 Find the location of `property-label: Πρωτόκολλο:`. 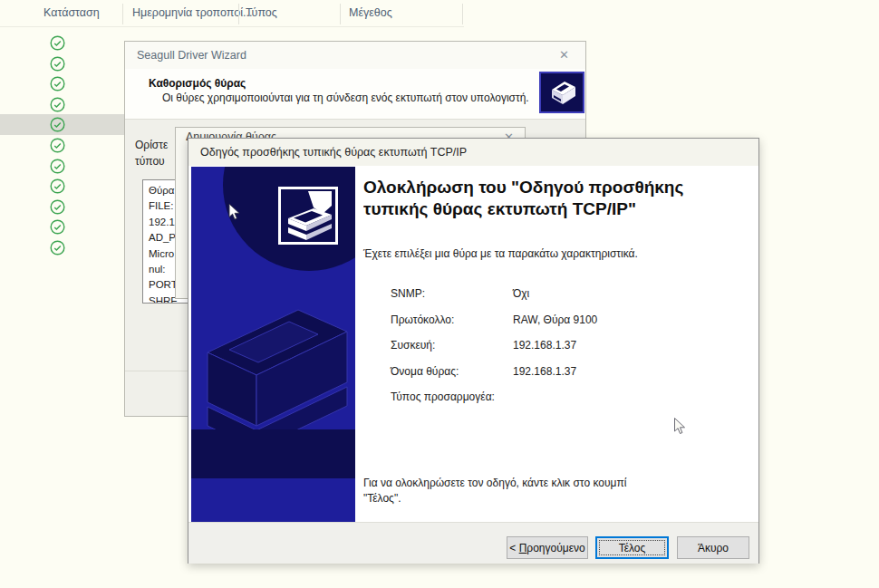

property-label: Πρωτόκολλο: is located at coordinates (451, 320).